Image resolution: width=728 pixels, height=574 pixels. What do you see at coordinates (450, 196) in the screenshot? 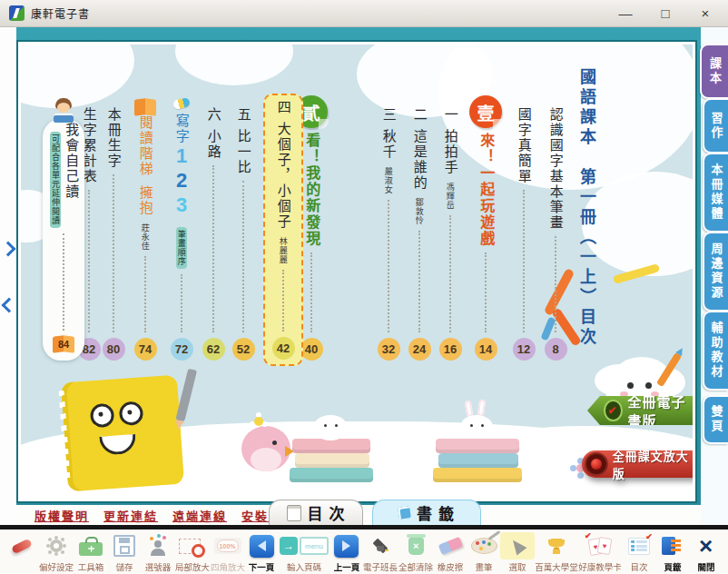
I see `author-name: 馮輝岳` at bounding box center [450, 196].